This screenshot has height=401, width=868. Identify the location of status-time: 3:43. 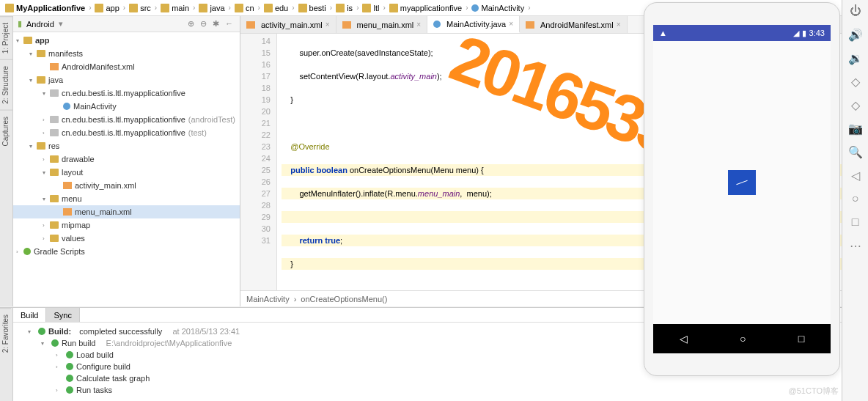
(817, 33).